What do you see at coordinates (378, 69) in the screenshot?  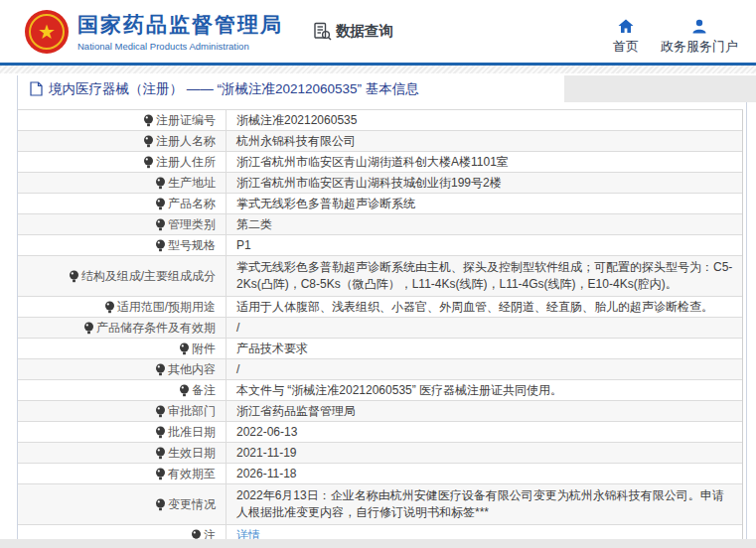 I see `hatch-strip` at bounding box center [378, 69].